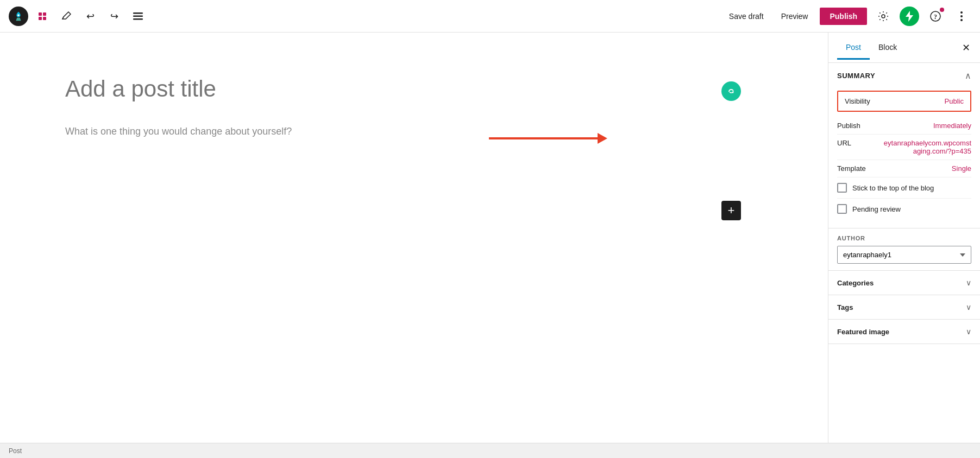 The image size is (980, 458). Describe the element at coordinates (904, 126) in the screenshot. I see `publish-row: Publish Immediately` at that location.